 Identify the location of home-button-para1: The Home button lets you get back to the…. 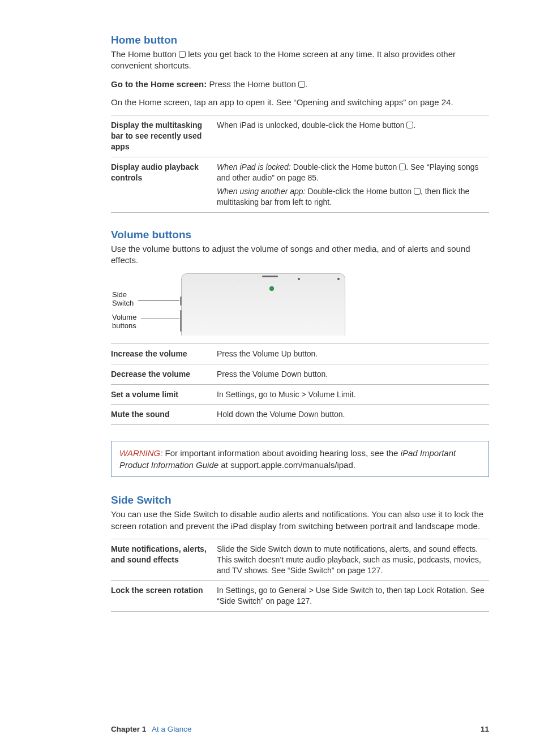
(300, 60).